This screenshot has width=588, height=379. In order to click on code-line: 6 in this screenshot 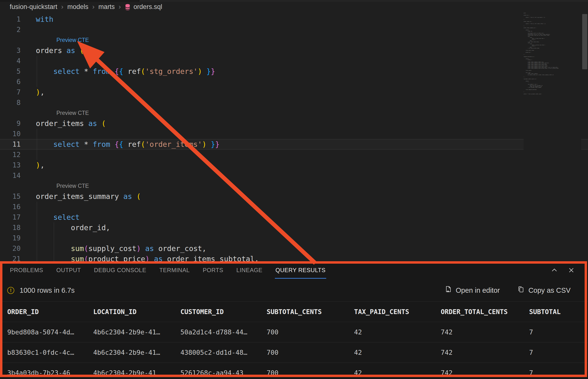, I will do `click(294, 82)`.